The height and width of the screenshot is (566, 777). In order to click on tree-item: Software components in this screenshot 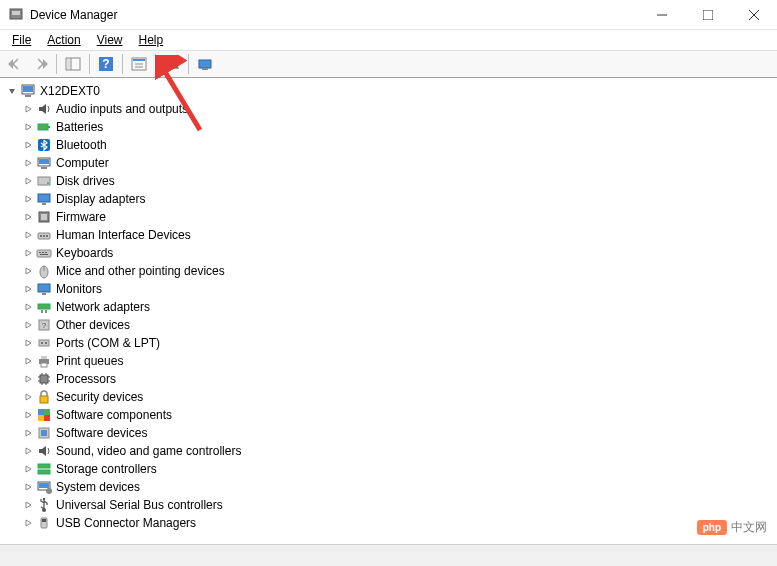, I will do `click(388, 415)`.